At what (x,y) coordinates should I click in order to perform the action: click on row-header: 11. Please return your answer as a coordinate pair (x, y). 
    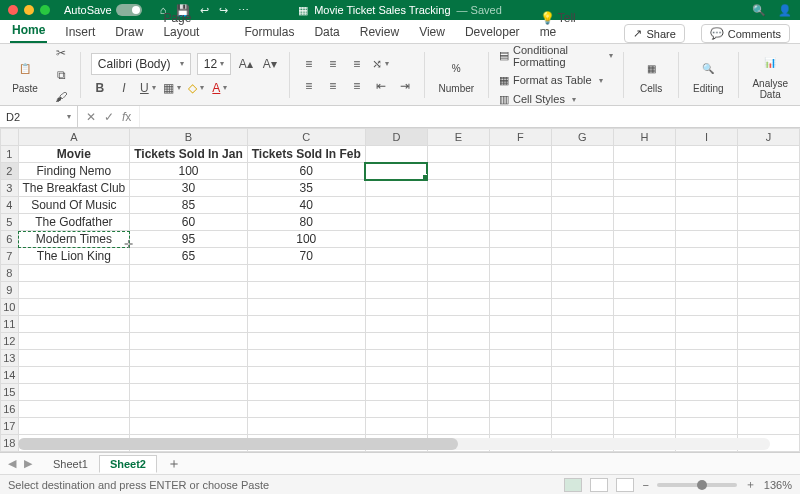
    Looking at the image, I should click on (10, 324).